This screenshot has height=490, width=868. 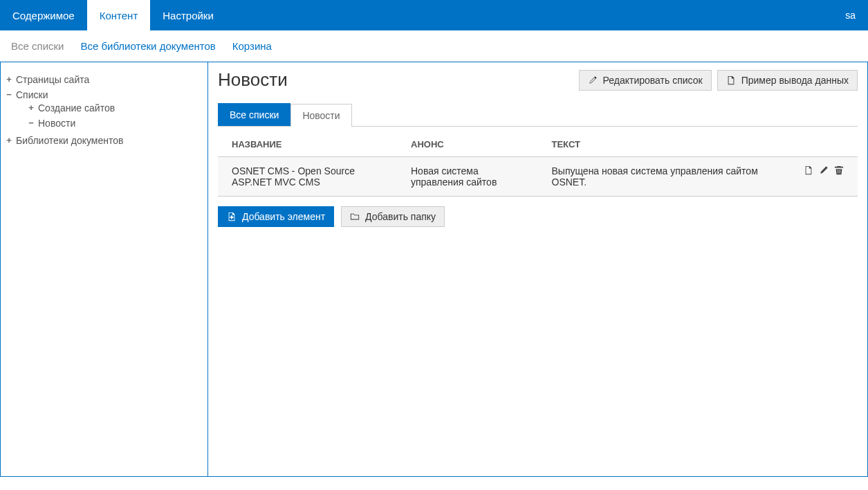 What do you see at coordinates (731, 80) in the screenshot?
I see `file-icon` at bounding box center [731, 80].